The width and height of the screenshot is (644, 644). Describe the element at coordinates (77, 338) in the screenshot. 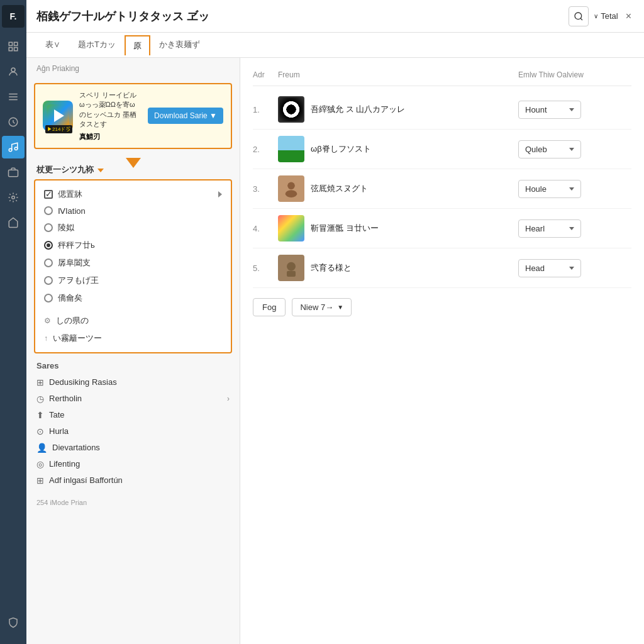

I see `filter-label-9: い霧籬ーツー` at that location.